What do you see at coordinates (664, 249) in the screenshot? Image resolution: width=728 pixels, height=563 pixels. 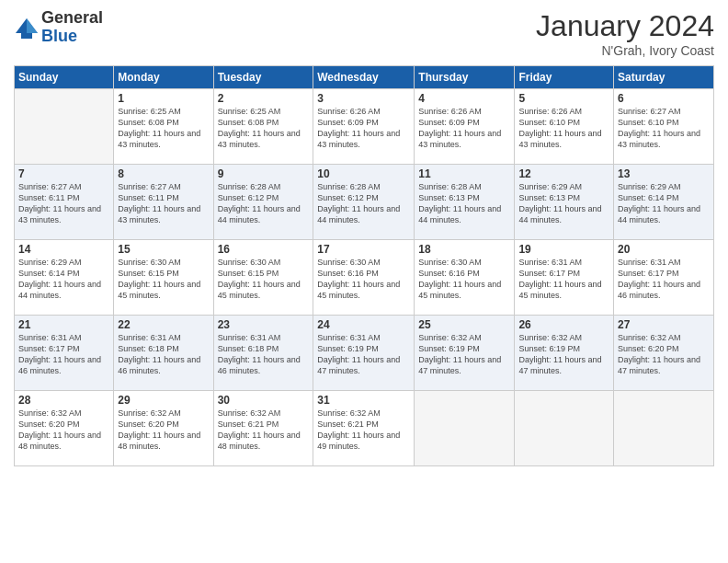 I see `day-number: 20` at bounding box center [664, 249].